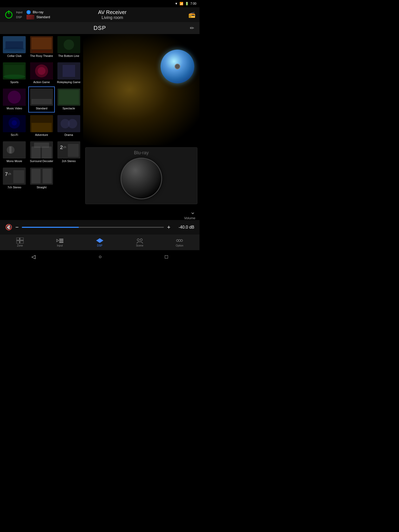 Image resolution: width=399 pixels, height=532 pixels. What do you see at coordinates (69, 71) in the screenshot?
I see `dsp-thumb-rpg` at bounding box center [69, 71].